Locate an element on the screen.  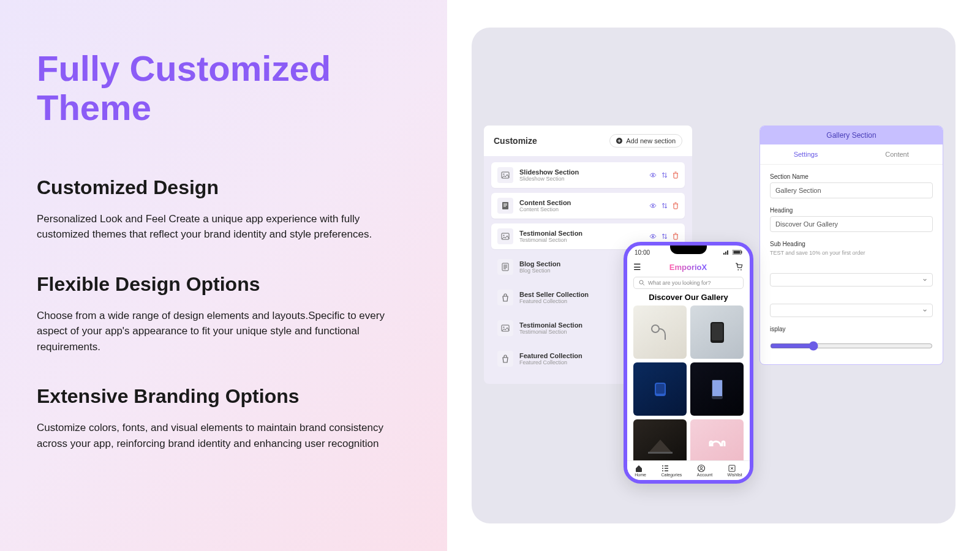
sub-heading-label: Sub Heading is located at coordinates (851, 244).